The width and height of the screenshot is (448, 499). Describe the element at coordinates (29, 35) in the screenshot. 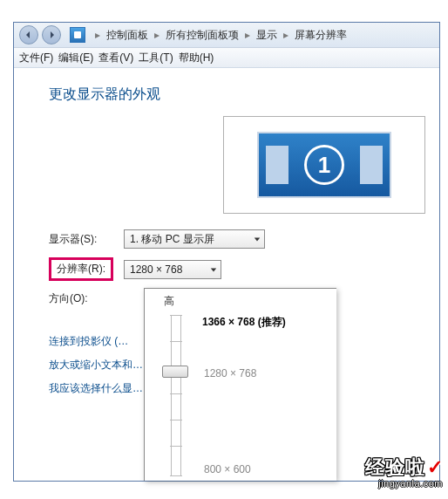

I see `arrow-left-icon` at that location.